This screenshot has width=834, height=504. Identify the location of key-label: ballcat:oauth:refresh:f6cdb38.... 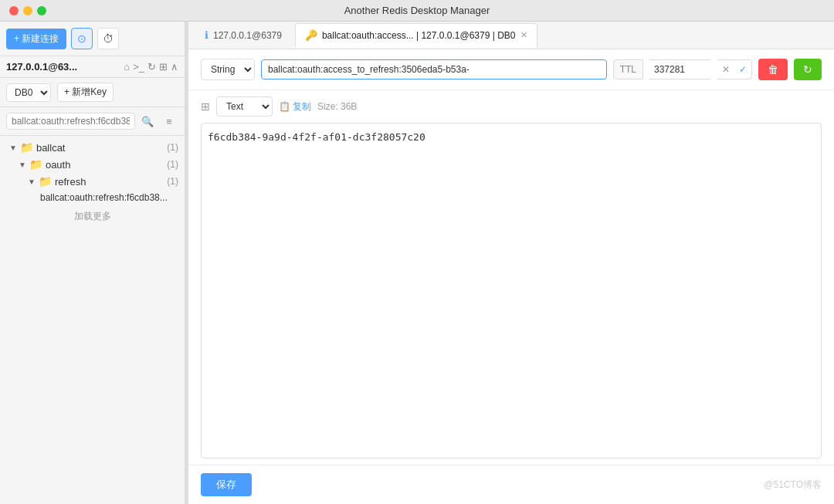
(103, 198).